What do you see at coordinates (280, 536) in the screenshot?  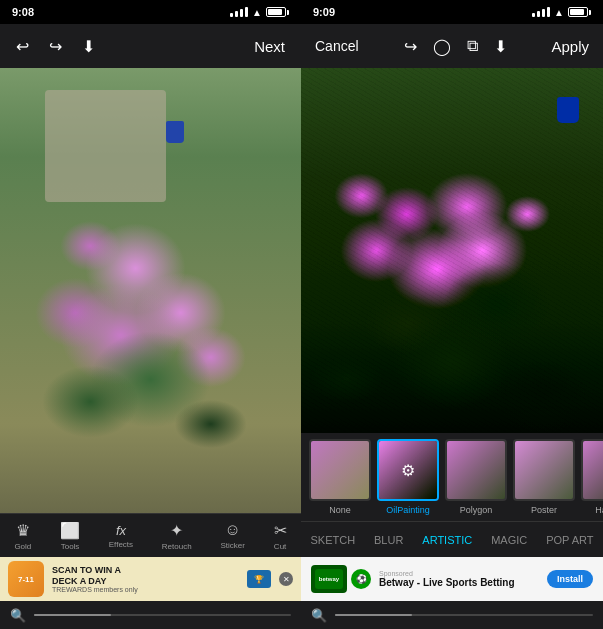 I see `cut-tool: ✂ Cut` at bounding box center [280, 536].